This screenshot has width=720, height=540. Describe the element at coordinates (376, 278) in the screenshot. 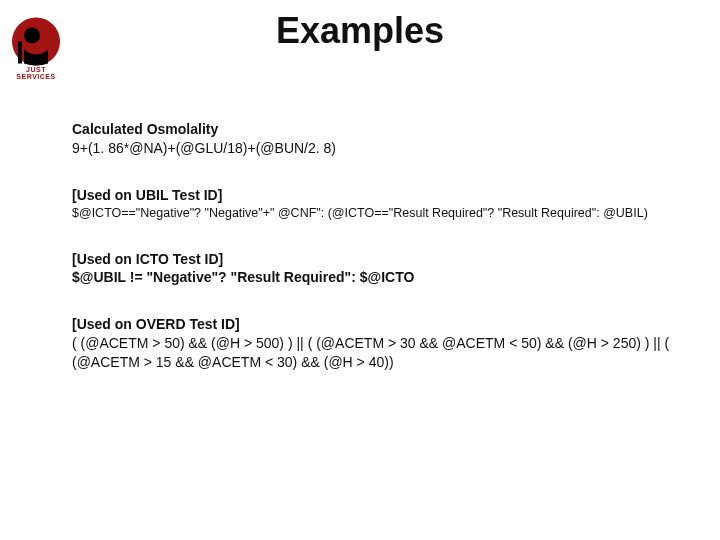

I see `section-body: $@UBIL != "Negative"? "Result Required":…` at that location.